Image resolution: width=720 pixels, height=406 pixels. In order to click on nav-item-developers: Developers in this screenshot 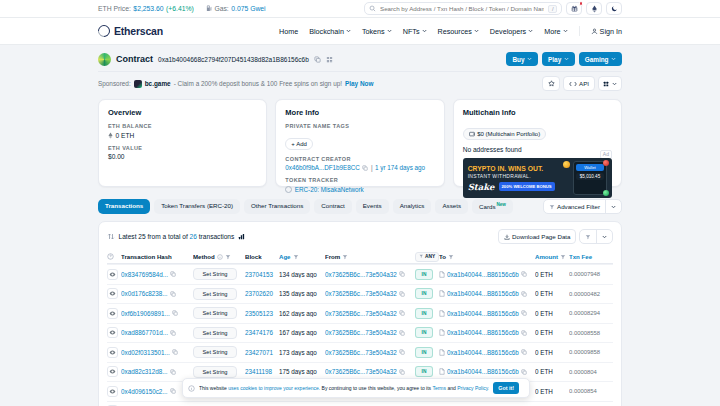, I will do `click(512, 32)`.